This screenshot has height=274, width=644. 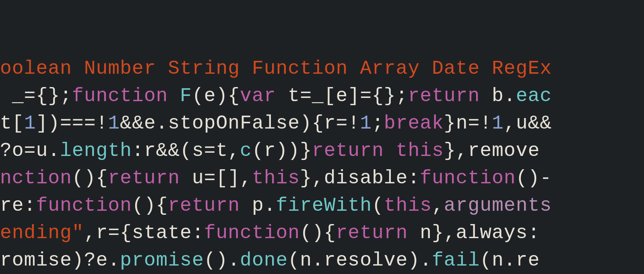 I want to click on code-token: nction, so click(x=36, y=178).